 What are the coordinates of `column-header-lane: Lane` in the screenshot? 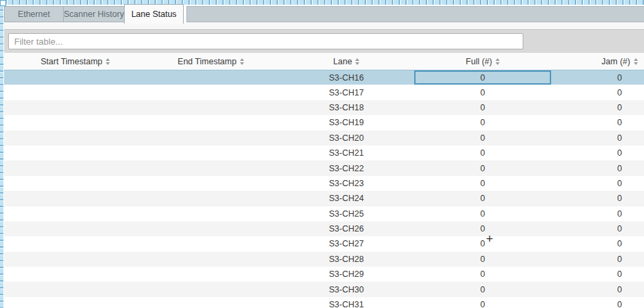 It's located at (346, 61).